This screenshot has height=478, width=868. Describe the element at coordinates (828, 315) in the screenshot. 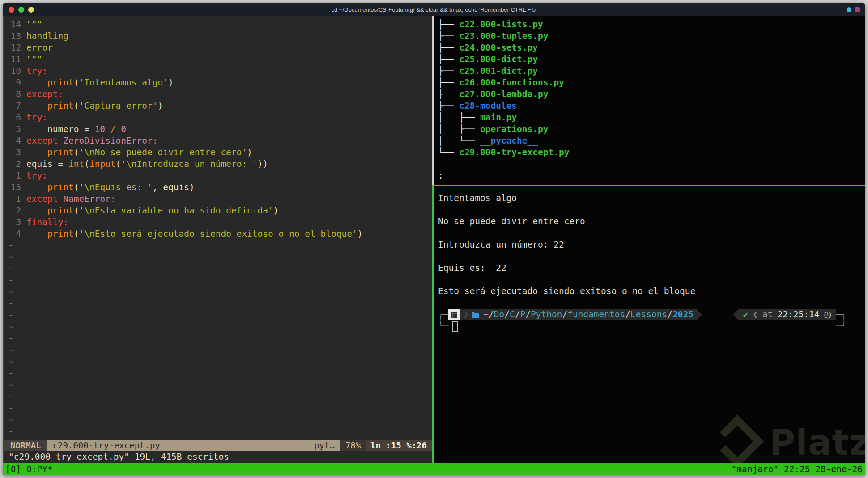

I see `clock-icon: ◷` at that location.